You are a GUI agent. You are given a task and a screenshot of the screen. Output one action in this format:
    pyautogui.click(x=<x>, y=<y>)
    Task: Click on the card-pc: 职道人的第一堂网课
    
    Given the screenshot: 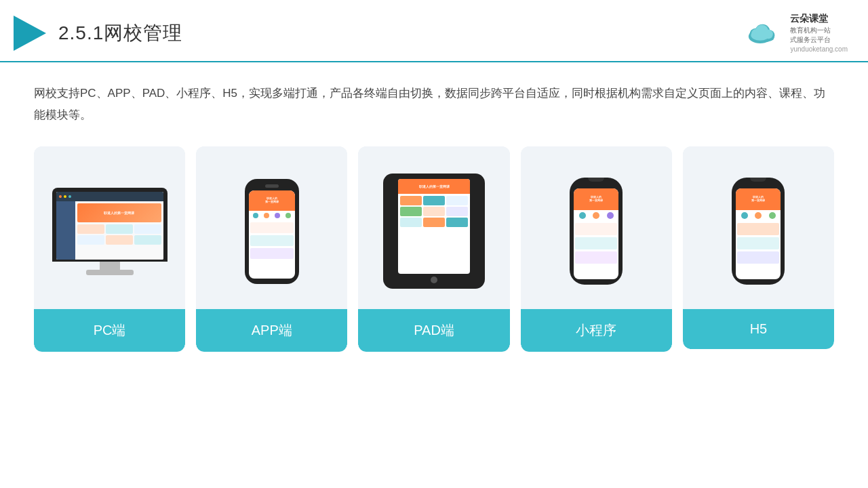 What is the action you would take?
    pyautogui.click(x=110, y=249)
    